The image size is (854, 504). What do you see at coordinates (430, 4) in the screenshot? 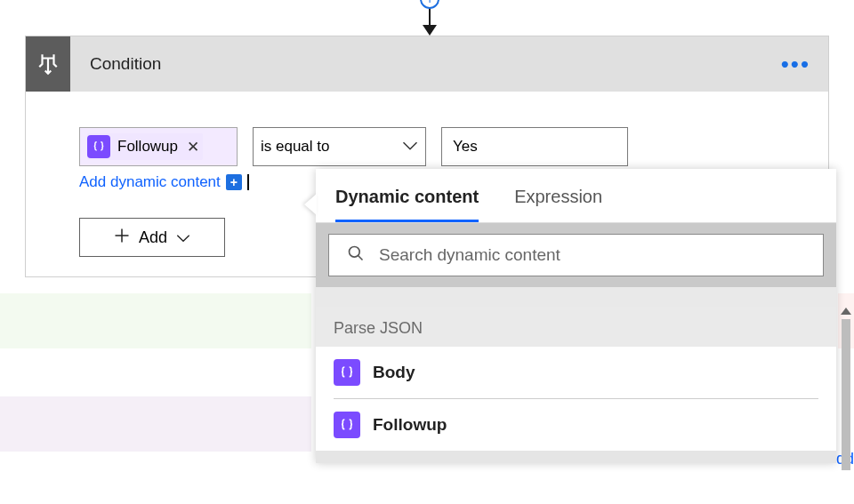
I see `add-step-circle-icon: +` at bounding box center [430, 4].